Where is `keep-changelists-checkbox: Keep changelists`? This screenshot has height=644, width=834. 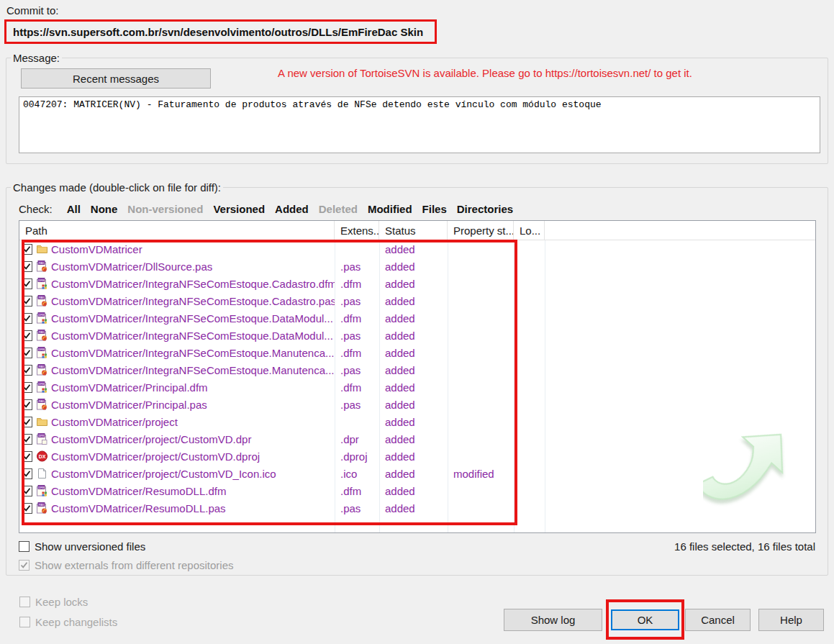 keep-changelists-checkbox: Keep changelists is located at coordinates (68, 622).